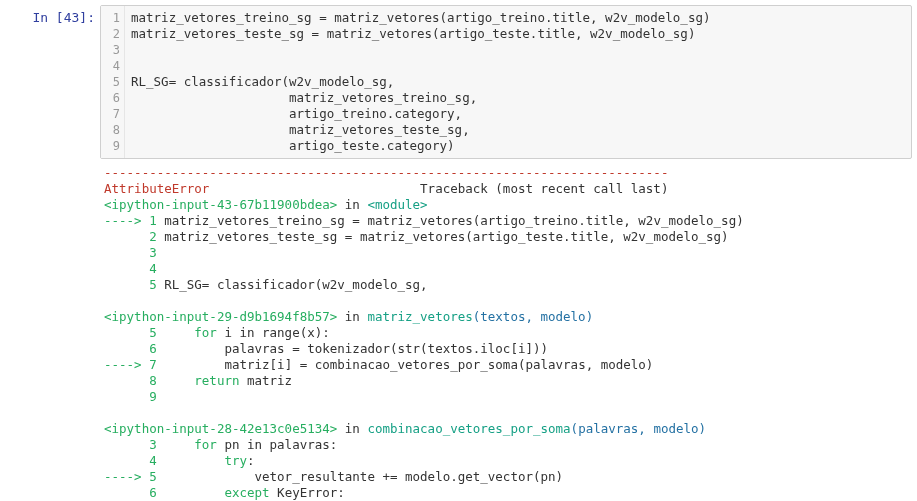  I want to click on code-fragment: palavras = tokenizador(str(textos.iloc[i…, so click(386, 348).